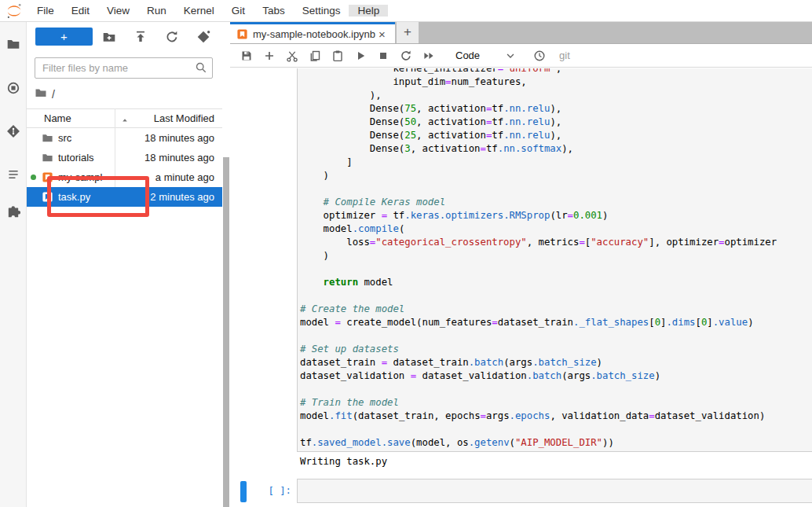 The height and width of the screenshot is (507, 812). Describe the element at coordinates (313, 33) in the screenshot. I see `tab-my-sample-notebook: my-sample-notebook.ipynb ×` at that location.